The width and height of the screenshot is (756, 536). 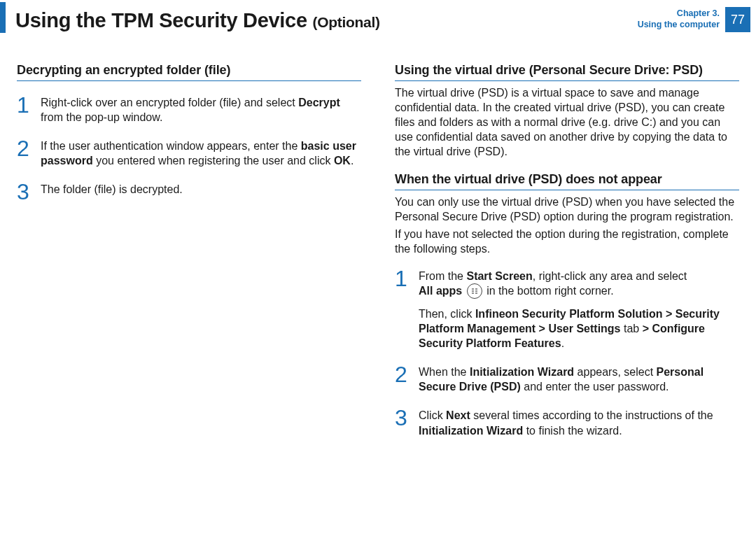 What do you see at coordinates (631, 329) in the screenshot?
I see `text: tab` at bounding box center [631, 329].